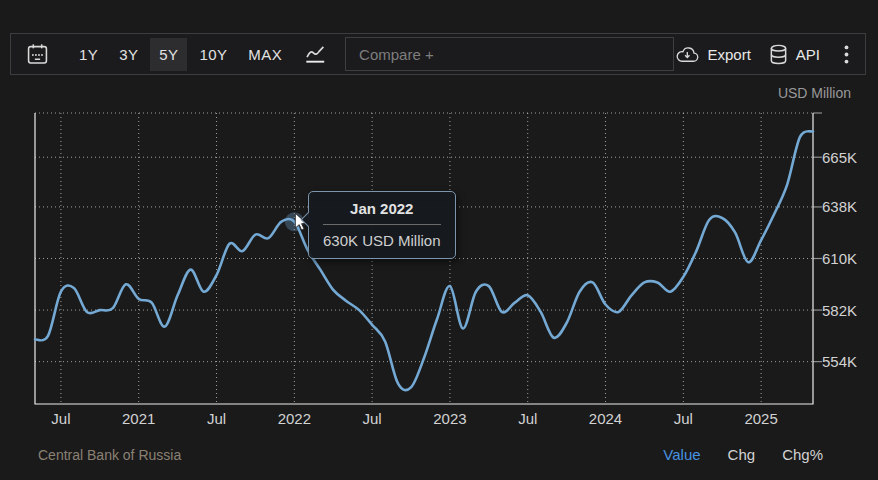 The height and width of the screenshot is (480, 878). I want to click on y-axis-tick-label: 665K, so click(840, 158).